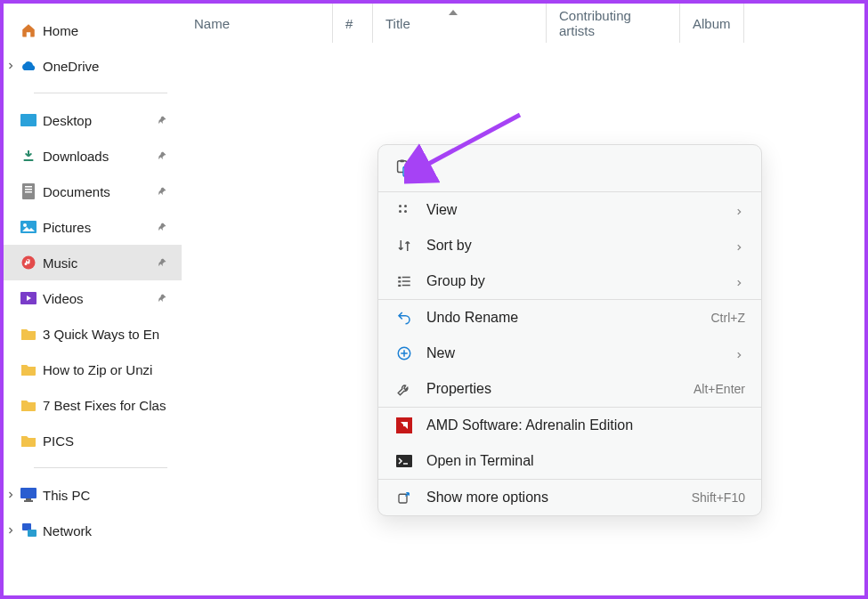 The width and height of the screenshot is (868, 599). Describe the element at coordinates (613, 23) in the screenshot. I see `column-artists: Contributing artists` at that location.